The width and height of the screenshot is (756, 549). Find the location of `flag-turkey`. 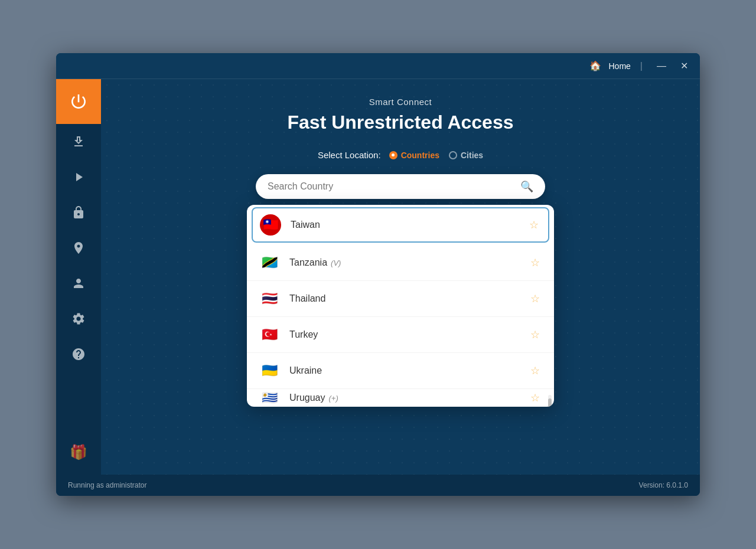

flag-turkey is located at coordinates (269, 335).